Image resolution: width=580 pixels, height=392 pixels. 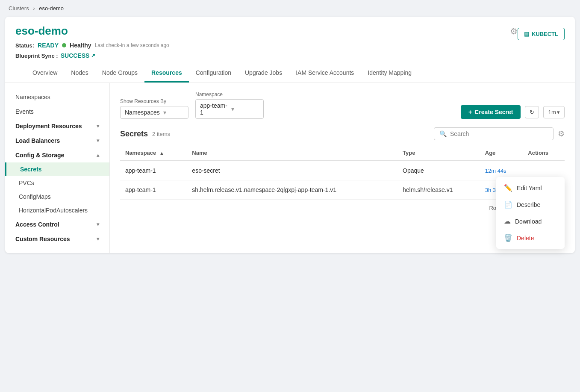 What do you see at coordinates (57, 210) in the screenshot?
I see `sidebar-item-hpa: HorizontalPodAutoscalers` at bounding box center [57, 210].